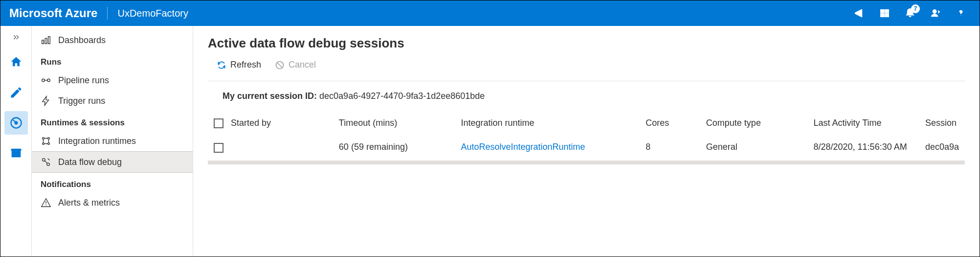 This screenshot has width=980, height=257. I want to click on sidebar-item-label: Trigger runs, so click(82, 101).